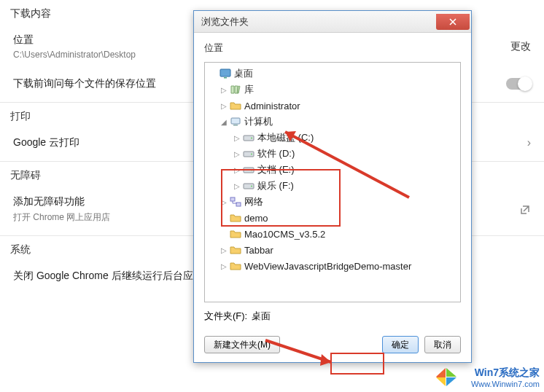 The height and width of the screenshot is (392, 544). Describe the element at coordinates (333, 122) in the screenshot. I see `tree-node: ◢计算机` at that location.